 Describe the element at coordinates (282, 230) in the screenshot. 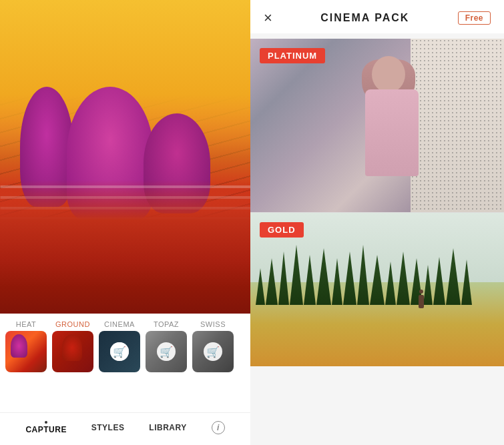

I see `gold-badge: GOLD` at that location.